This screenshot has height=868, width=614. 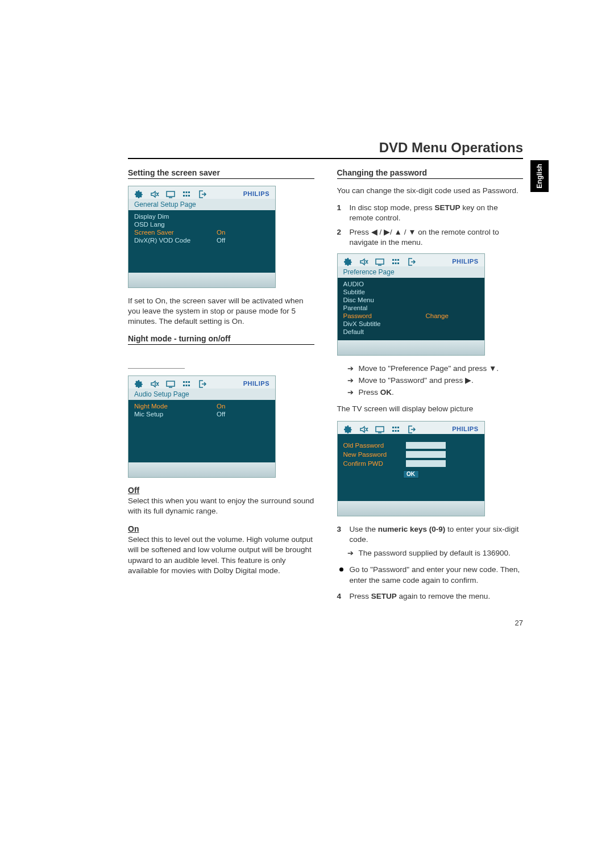 What do you see at coordinates (430, 213) in the screenshot?
I see `step-item: 1In disc stop mode, press SETUP key on t…` at bounding box center [430, 213].